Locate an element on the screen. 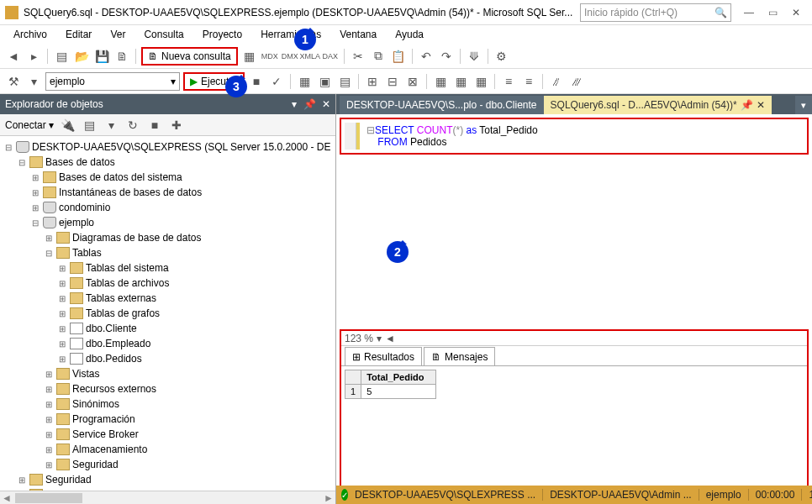 This screenshot has width=812, height=504. tab-sqlquery6: SQLQuery6.sql - D...AE5VQ\Admin (54))*📌✕ is located at coordinates (657, 105).